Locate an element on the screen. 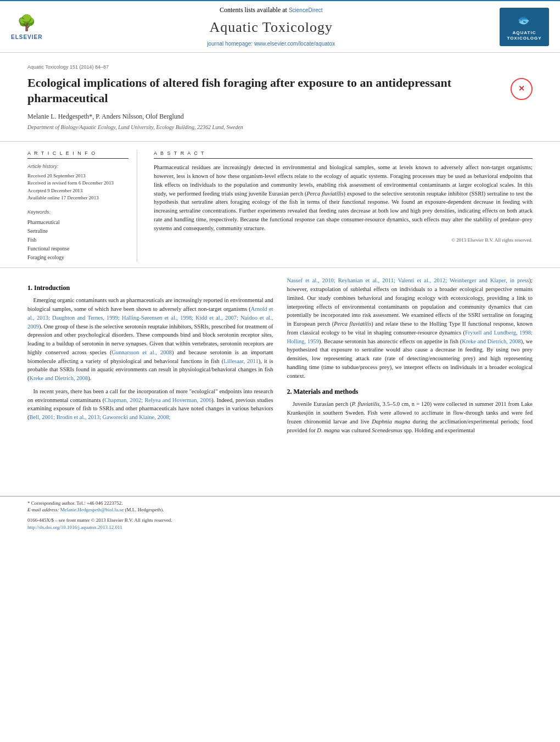 The image size is (560, 742). elsevier-label: ELSEVIER is located at coordinates (26, 37).